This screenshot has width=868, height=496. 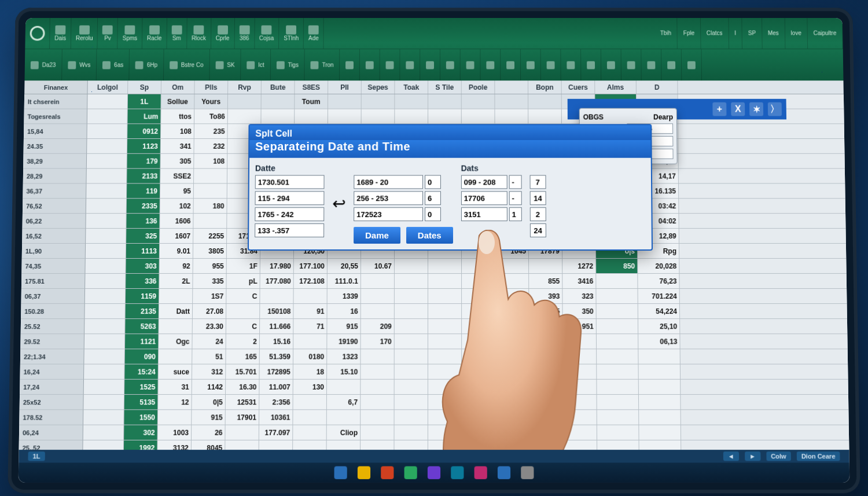 I want to click on ribbon-Rlock: Rlock, so click(x=199, y=34).